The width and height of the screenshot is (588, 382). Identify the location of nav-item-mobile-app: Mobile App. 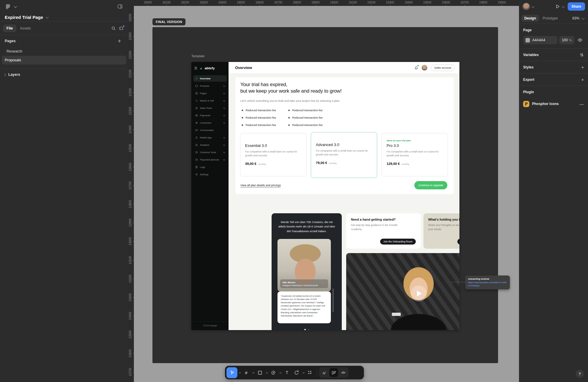
(210, 137).